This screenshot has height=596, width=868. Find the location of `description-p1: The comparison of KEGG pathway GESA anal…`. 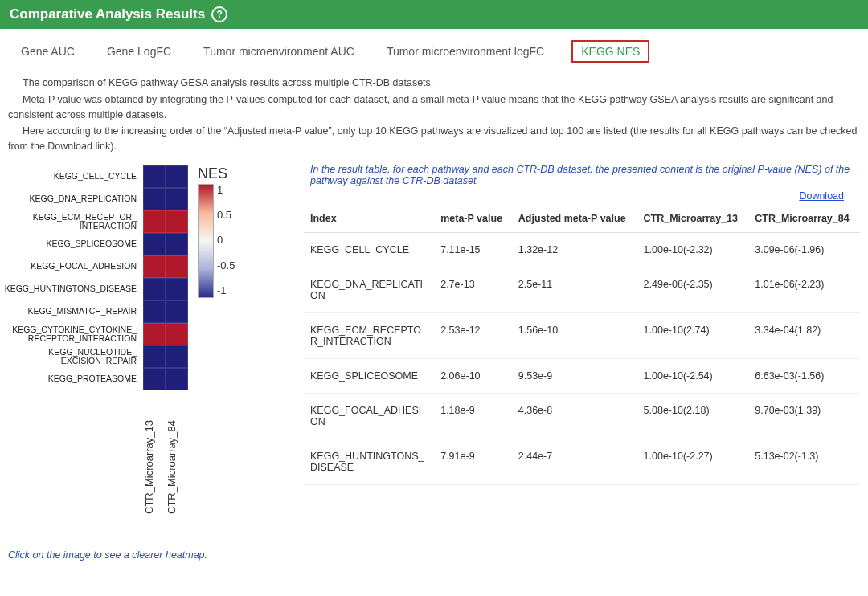

description-p1: The comparison of KEGG pathway GESA anal… is located at coordinates (434, 84).